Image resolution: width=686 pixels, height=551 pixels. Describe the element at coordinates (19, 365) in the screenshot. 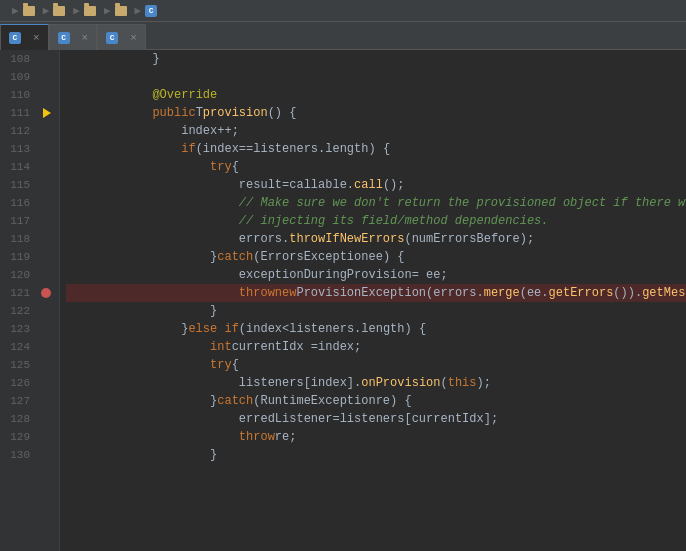

I see `line-number: 125` at that location.